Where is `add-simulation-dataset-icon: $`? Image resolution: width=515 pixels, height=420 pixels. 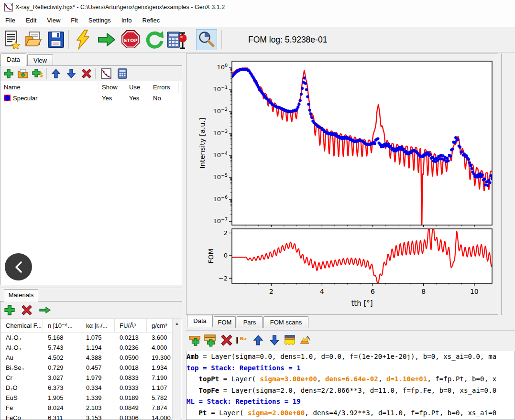 add-simulation-dataset-icon: $ is located at coordinates (37, 74).